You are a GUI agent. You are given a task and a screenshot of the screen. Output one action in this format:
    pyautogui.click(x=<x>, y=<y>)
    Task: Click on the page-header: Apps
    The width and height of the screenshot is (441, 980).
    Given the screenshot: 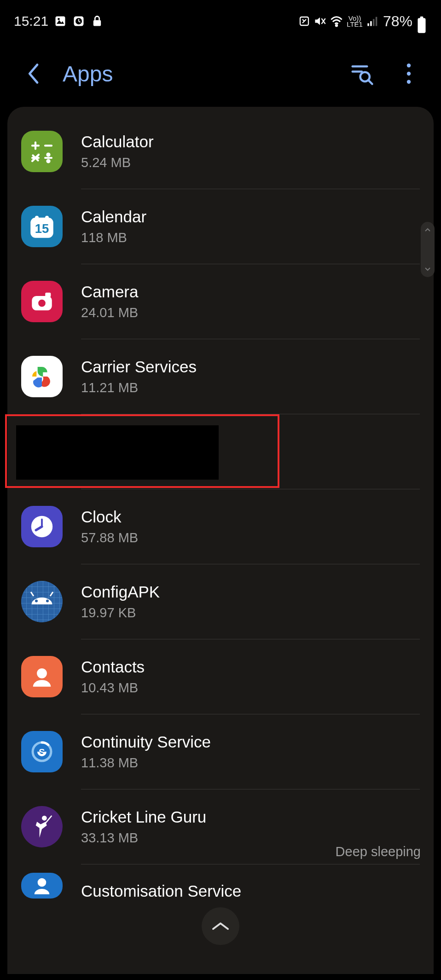 What is the action you would take?
    pyautogui.click(x=220, y=71)
    